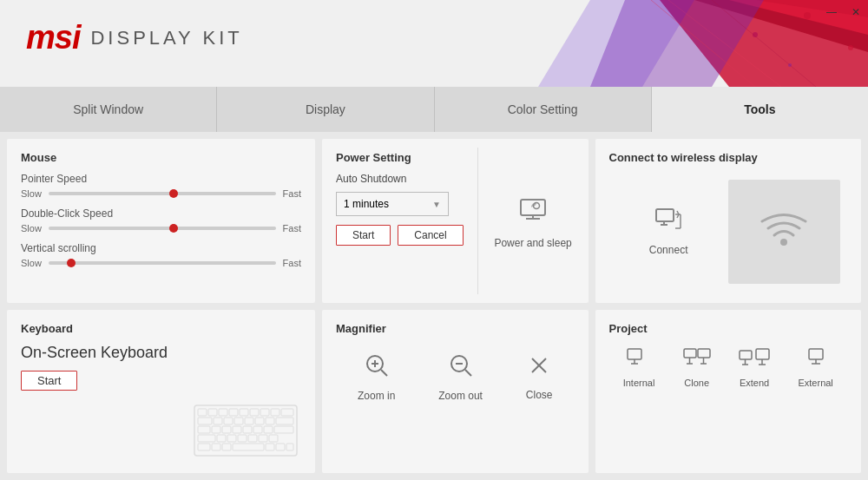 The width and height of the screenshot is (868, 480). Describe the element at coordinates (392, 204) in the screenshot. I see `auto-shutdown-select: 1 minutes ▼` at that location.